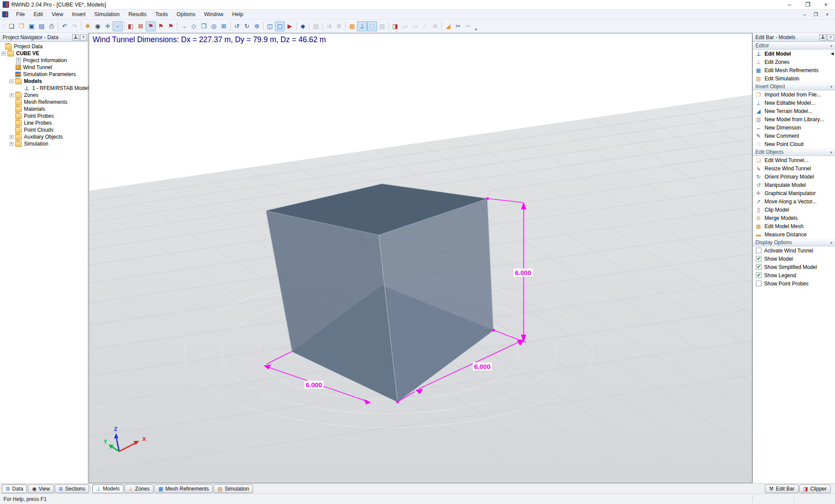  What do you see at coordinates (137, 14) in the screenshot?
I see `menu-results: Results` at bounding box center [137, 14].